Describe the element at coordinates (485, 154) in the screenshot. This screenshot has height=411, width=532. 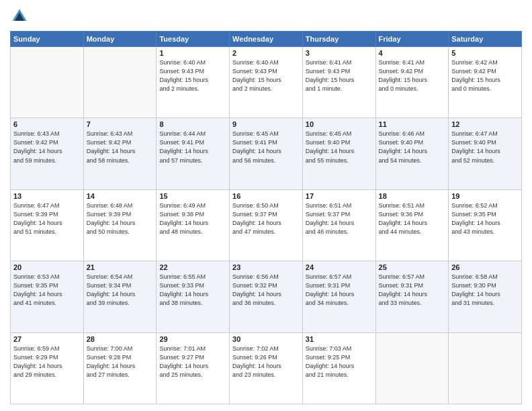
I see `calendar-cell: 12Sunrise: 6:47 AM Sunset: 9:40 PM Dayli…` at that location.